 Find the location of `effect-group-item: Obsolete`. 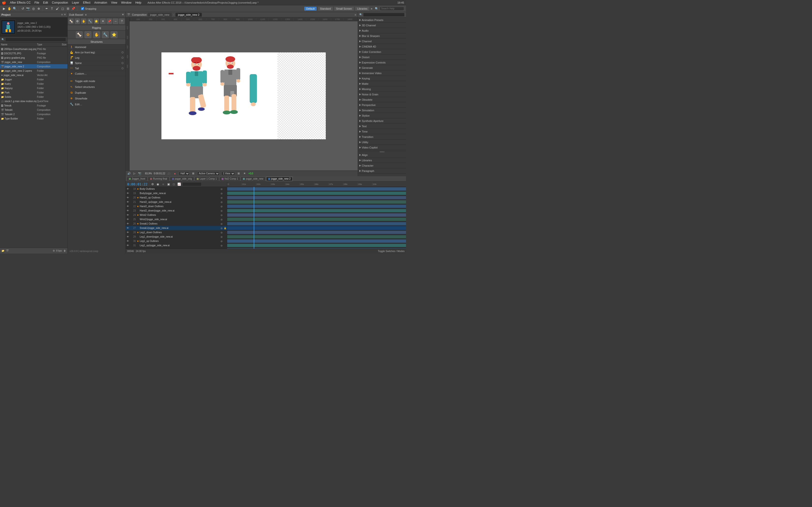

effect-group-item: Obsolete is located at coordinates (382, 100).